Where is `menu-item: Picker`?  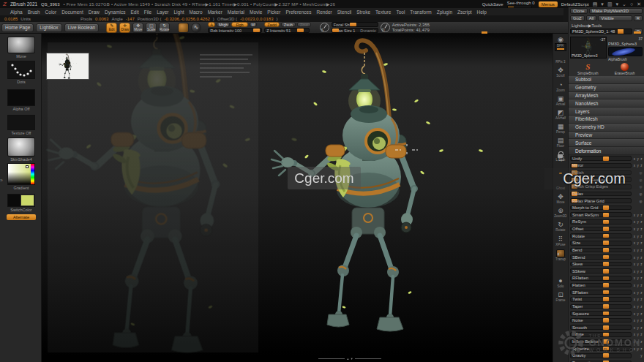
menu-item: Picker is located at coordinates (274, 12).